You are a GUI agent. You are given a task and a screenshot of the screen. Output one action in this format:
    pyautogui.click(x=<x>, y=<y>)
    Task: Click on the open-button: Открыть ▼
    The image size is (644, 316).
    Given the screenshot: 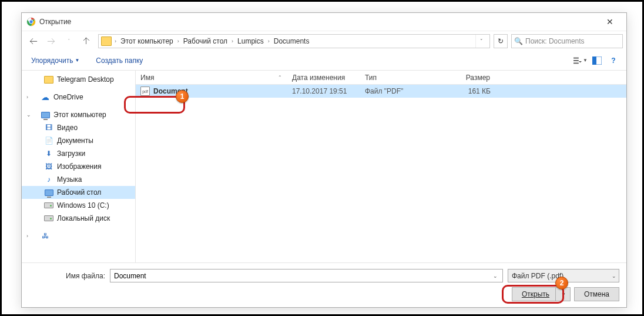 What is the action you would take?
    pyautogui.click(x=541, y=294)
    